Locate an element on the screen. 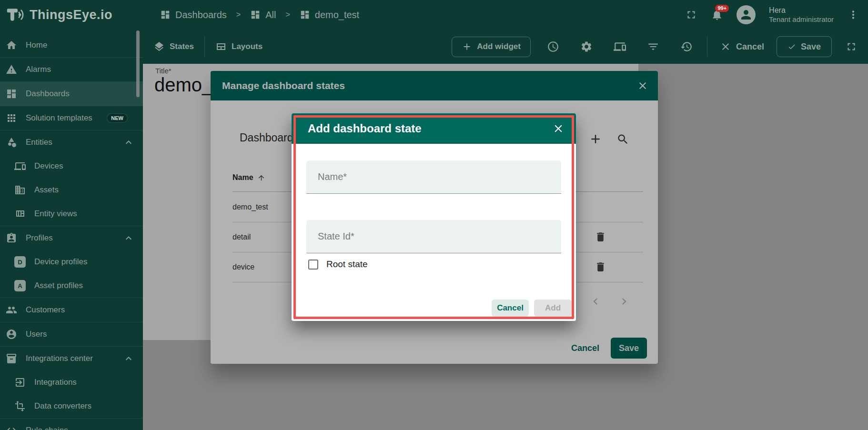  dashboard-edit-toolbar: States Layouts Add widget Cancel Save is located at coordinates (505, 47).